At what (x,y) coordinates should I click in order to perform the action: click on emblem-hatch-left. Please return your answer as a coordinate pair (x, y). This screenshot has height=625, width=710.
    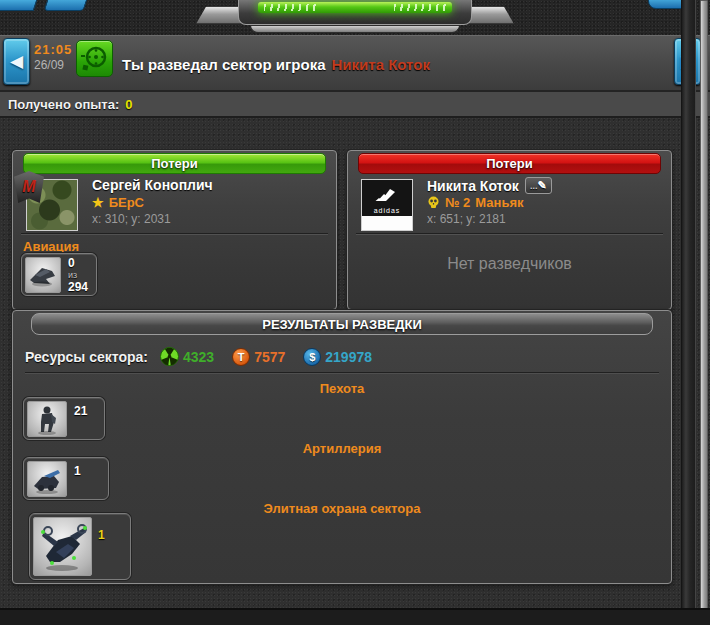
    Looking at the image, I should click on (290, 8).